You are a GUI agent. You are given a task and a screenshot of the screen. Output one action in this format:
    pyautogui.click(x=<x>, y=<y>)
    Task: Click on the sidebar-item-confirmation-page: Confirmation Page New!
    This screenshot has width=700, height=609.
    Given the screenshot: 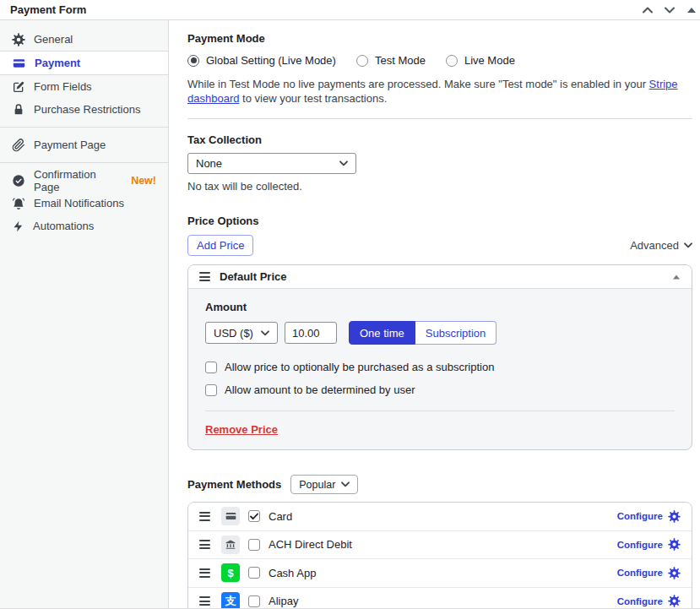 What is the action you would take?
    pyautogui.click(x=84, y=181)
    